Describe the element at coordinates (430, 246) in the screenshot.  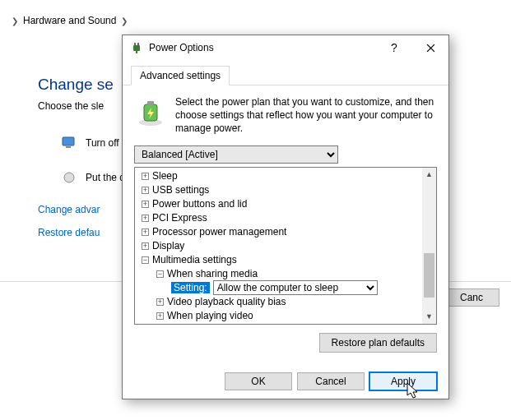
I see `scrollbar-track` at that location.